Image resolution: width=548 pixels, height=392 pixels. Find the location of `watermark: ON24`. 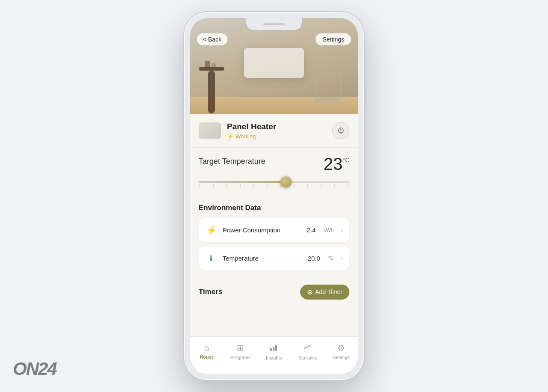

watermark: ON24 is located at coordinates (35, 369).